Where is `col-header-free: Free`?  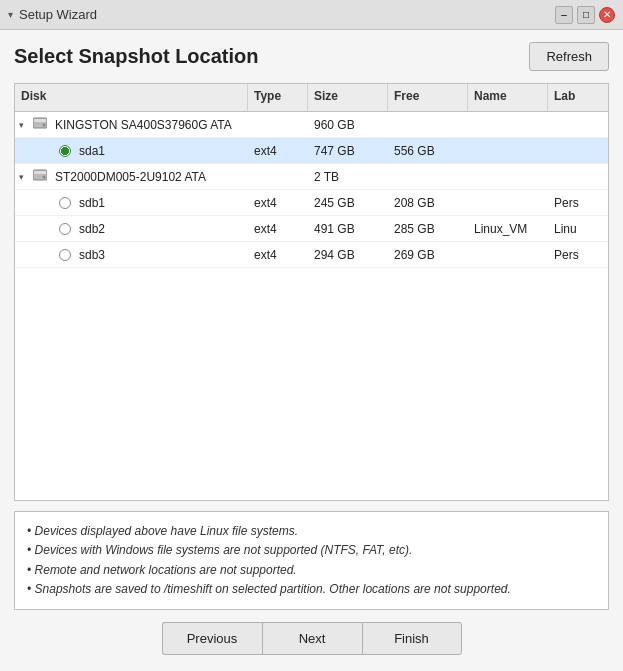 col-header-free: Free is located at coordinates (428, 98).